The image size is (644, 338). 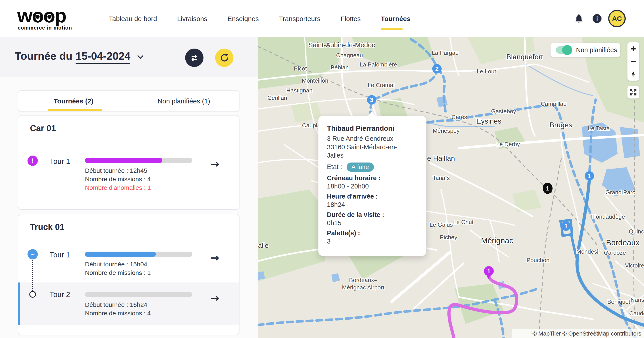 What do you see at coordinates (118, 305) in the screenshot?
I see `tour-start: Début tournée : 16h24` at bounding box center [118, 305].